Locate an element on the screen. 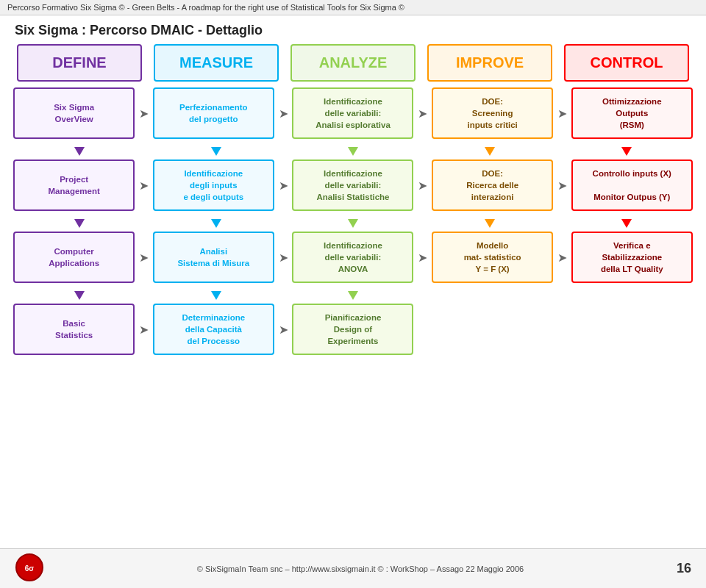 Image resolution: width=706 pixels, height=588 pixels. box-row1-measure: Perfezionamento del progetto is located at coordinates (213, 113).